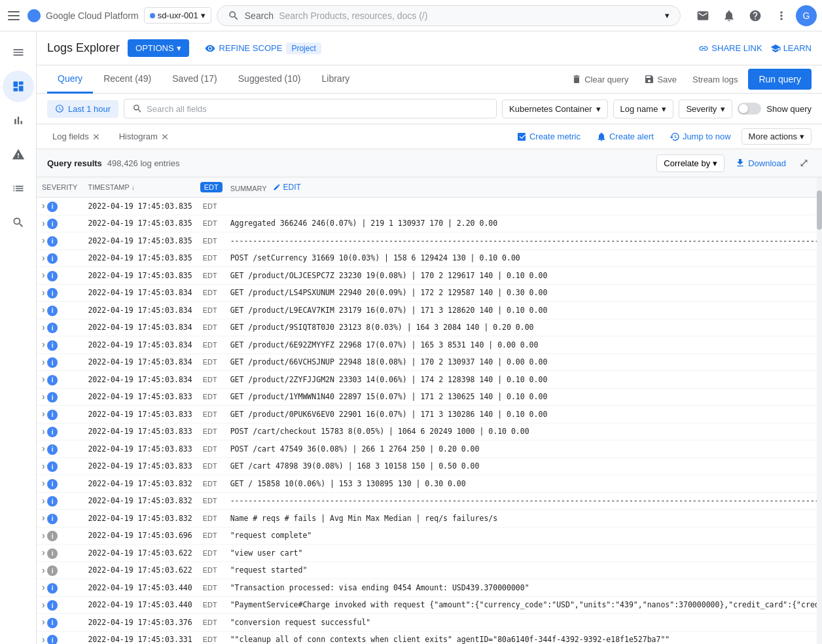 The image size is (822, 644). What do you see at coordinates (548, 137) in the screenshot?
I see `create-metric-button: Create metric` at bounding box center [548, 137].